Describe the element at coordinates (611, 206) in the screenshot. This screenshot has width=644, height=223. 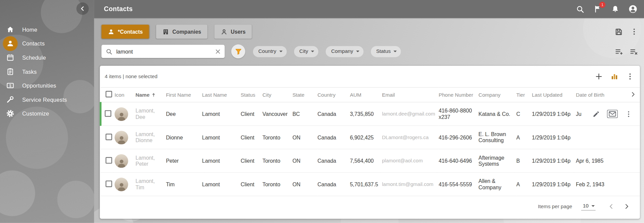
I see `previous-page-icon` at that location.